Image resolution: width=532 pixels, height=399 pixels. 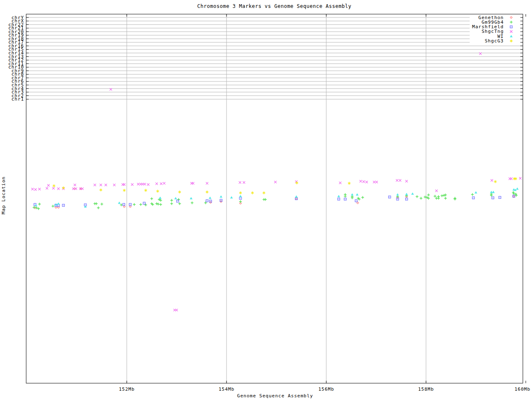 I want to click on x-axis-label: Genome Sequence Assembly, so click(x=275, y=396).